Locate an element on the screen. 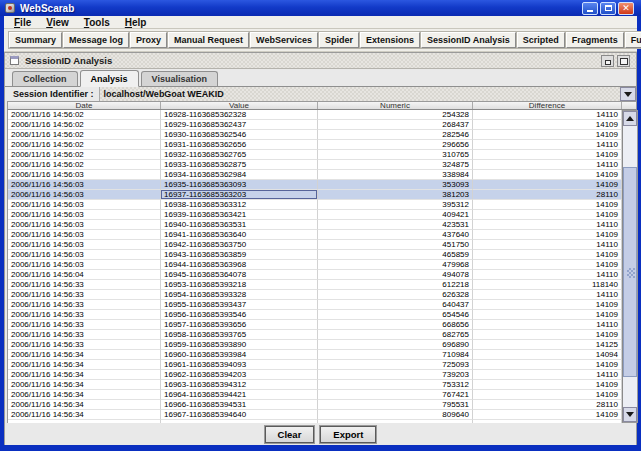 The image size is (641, 451). tab-bar: CollectionAnalysisVisualisation is located at coordinates (320, 78).